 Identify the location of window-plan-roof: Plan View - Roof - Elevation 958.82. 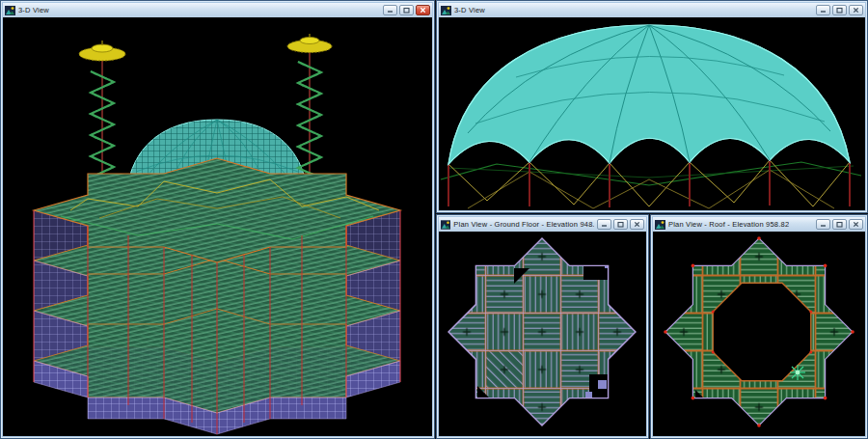
(759, 326).